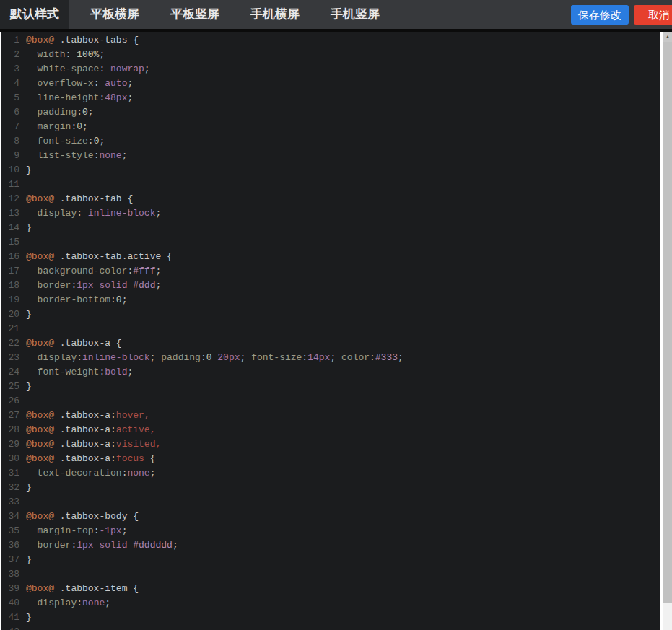 This screenshot has width=672, height=630. What do you see at coordinates (331, 546) in the screenshot?
I see `code-line: 36 border:1px solid #dddddd;` at bounding box center [331, 546].